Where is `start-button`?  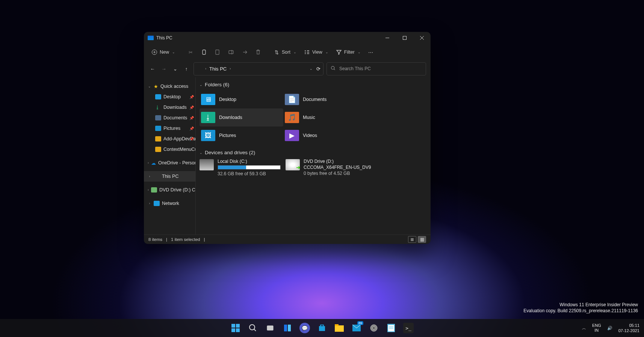 start-button is located at coordinates (236, 328).